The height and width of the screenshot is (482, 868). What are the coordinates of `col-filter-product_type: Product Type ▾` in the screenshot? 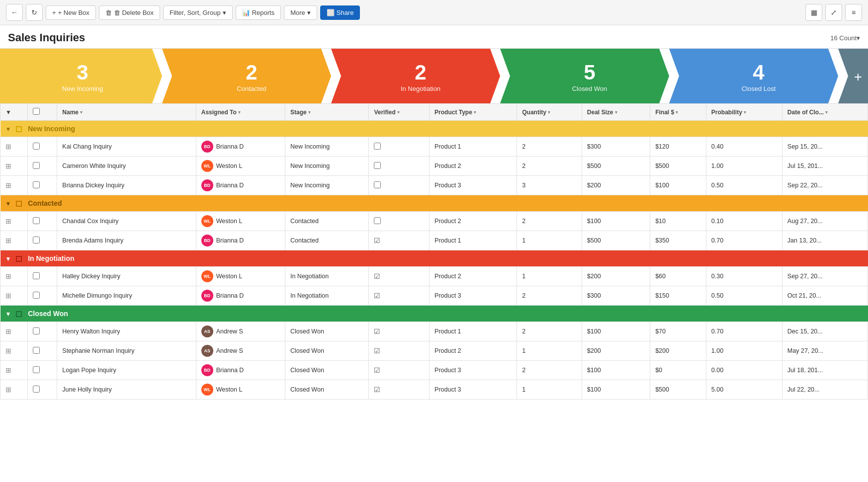 It's located at (455, 112).